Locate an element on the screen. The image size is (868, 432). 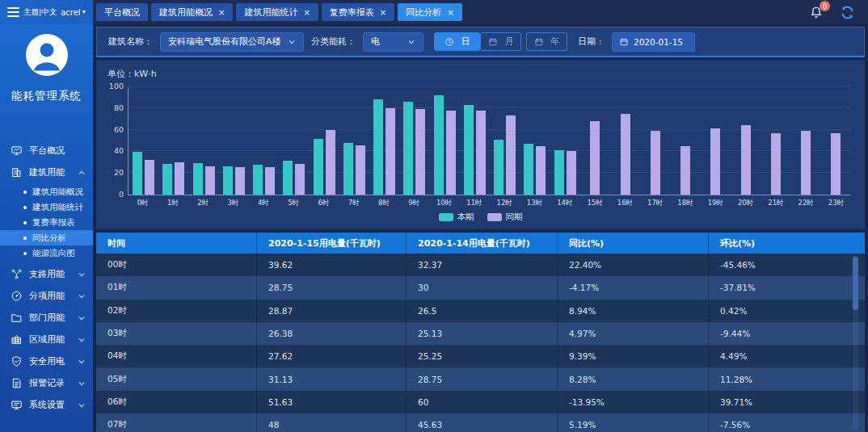
theme-language-switch: 主题|中文 is located at coordinates (40, 13).